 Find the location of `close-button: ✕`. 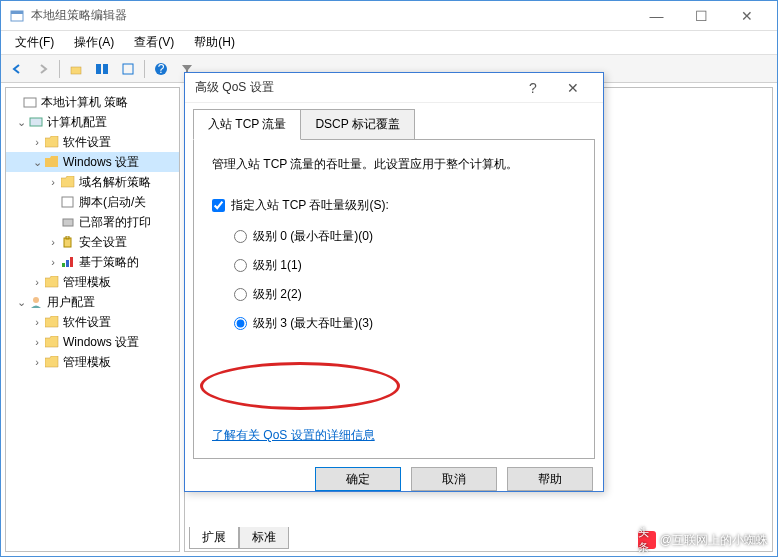

close-button: ✕ is located at coordinates (746, 16).